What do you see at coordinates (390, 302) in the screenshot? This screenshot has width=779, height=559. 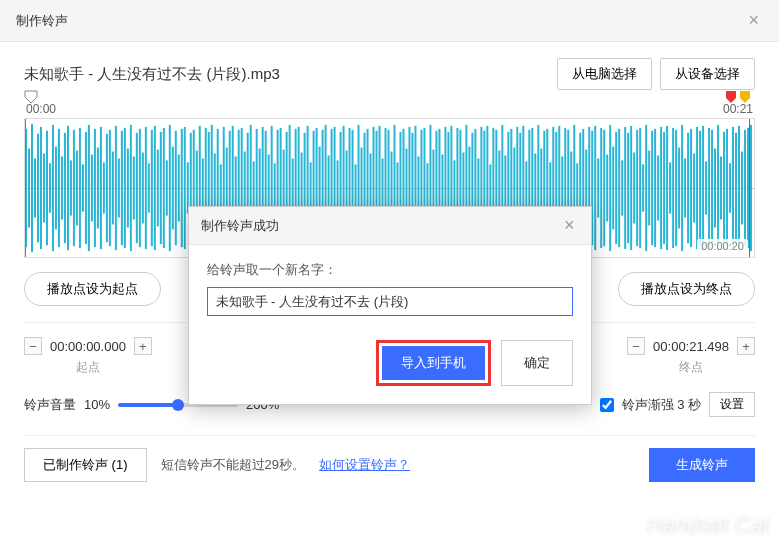 I see `ringtone-name-input` at bounding box center [390, 302].